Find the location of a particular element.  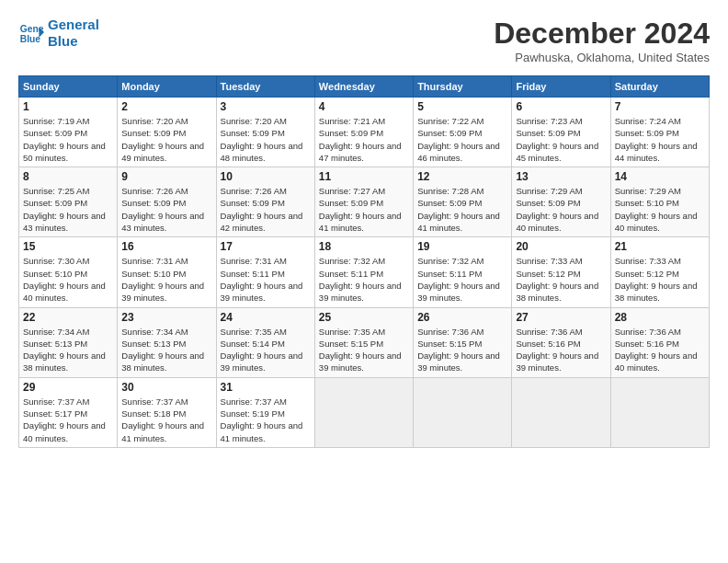

day-number: 14 is located at coordinates (660, 177).